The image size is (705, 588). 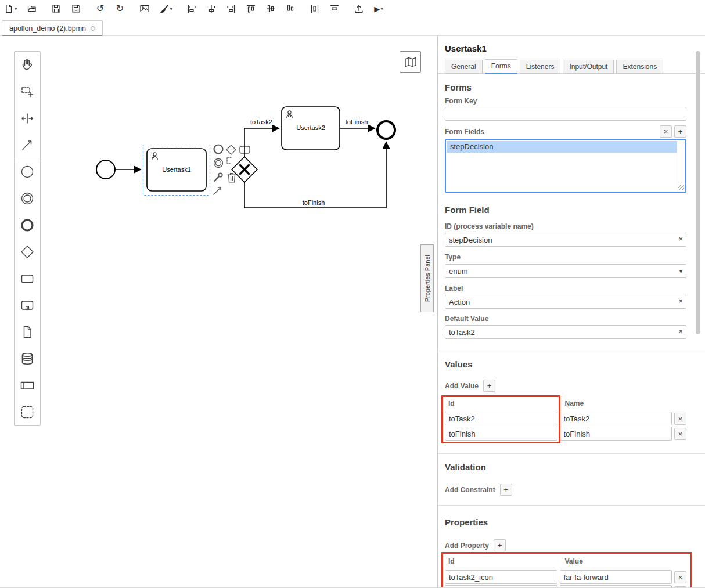 I want to click on add-value-button: +, so click(x=489, y=385).